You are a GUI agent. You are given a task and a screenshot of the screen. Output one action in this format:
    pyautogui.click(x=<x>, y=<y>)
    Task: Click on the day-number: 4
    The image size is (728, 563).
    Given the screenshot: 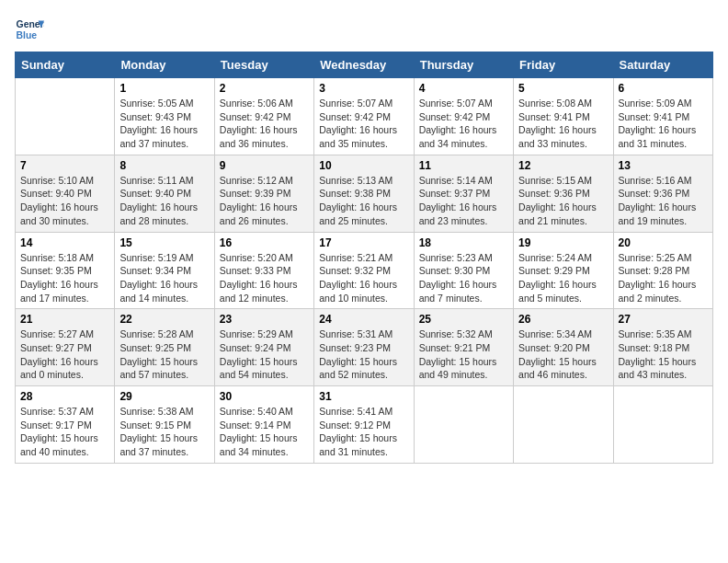 What is the action you would take?
    pyautogui.click(x=463, y=88)
    